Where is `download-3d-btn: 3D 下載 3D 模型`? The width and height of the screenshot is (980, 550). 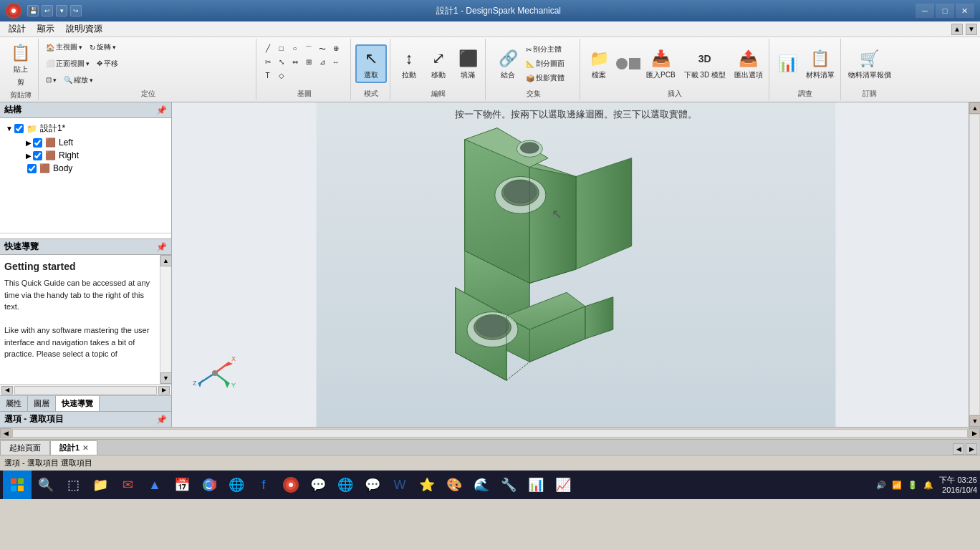 download-3d-btn: 3D 下載 3D 模型 is located at coordinates (705, 64).